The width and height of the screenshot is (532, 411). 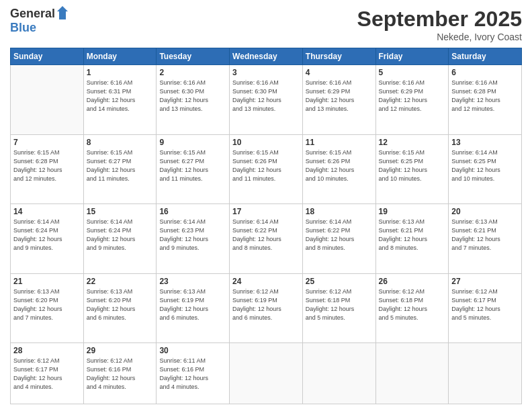 I want to click on day-number: 3, so click(x=266, y=73).